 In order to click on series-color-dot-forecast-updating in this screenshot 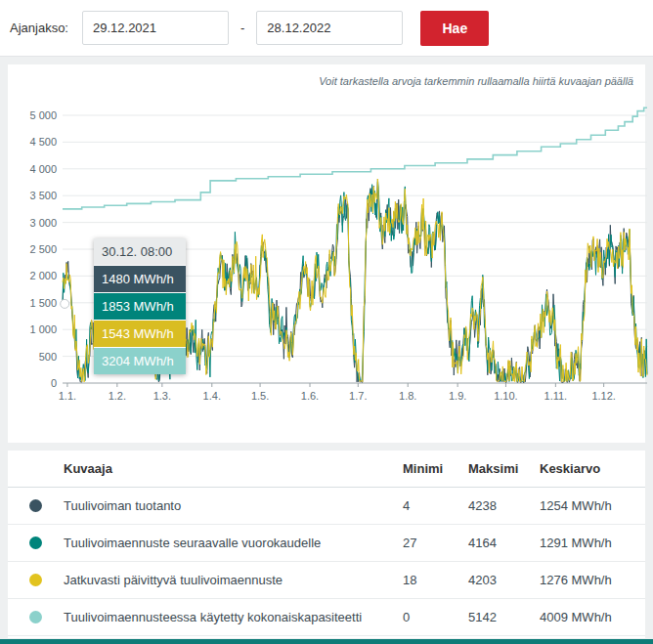, I will do `click(35, 580)`.